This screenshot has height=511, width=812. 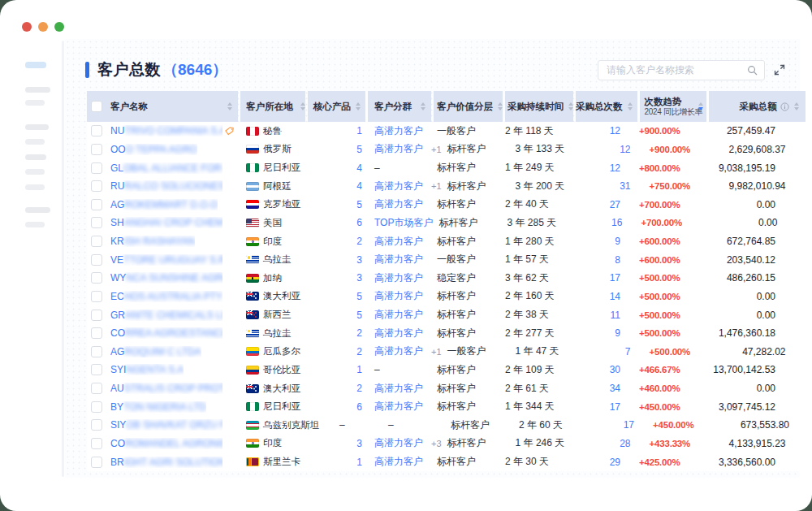 I want to click on purchase-count: 16, so click(x=617, y=223).